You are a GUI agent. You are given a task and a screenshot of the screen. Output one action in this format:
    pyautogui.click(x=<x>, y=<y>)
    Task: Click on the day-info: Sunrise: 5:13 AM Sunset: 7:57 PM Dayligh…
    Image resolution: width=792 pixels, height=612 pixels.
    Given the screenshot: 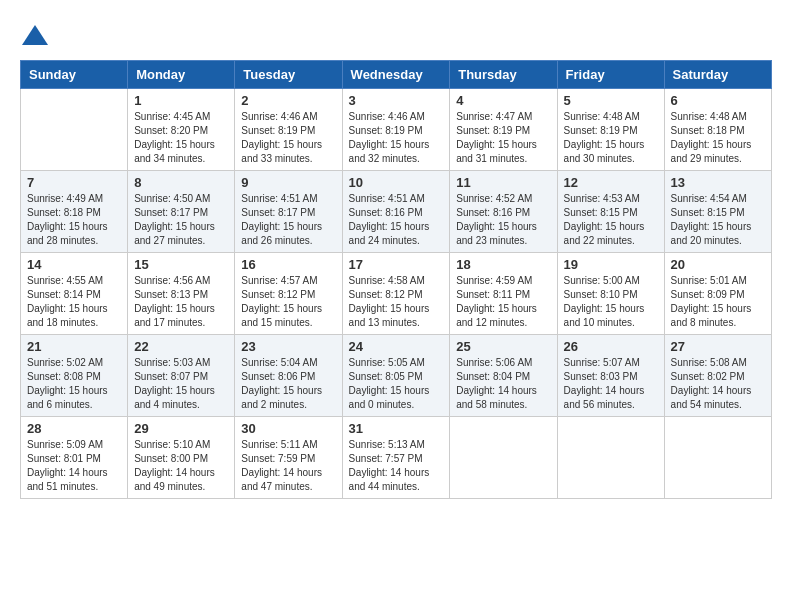 What is the action you would take?
    pyautogui.click(x=396, y=466)
    